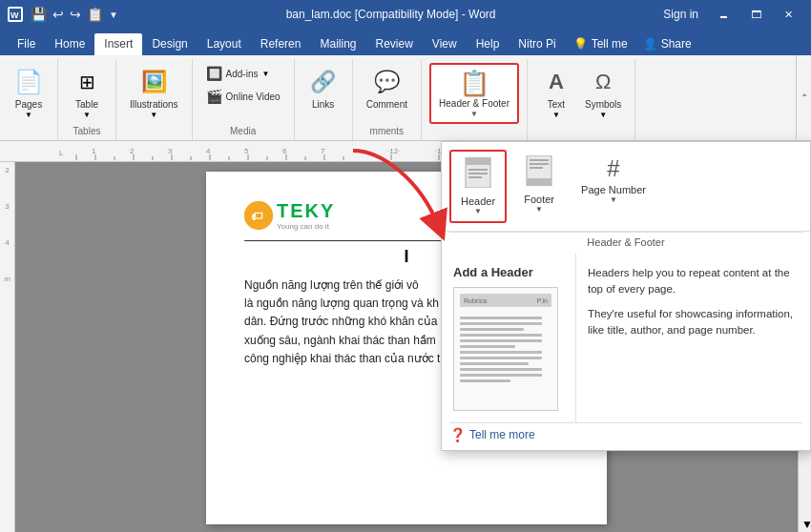 Image resolution: width=811 pixels, height=532 pixels. I want to click on comment-button: 💬 Comment, so click(387, 89).